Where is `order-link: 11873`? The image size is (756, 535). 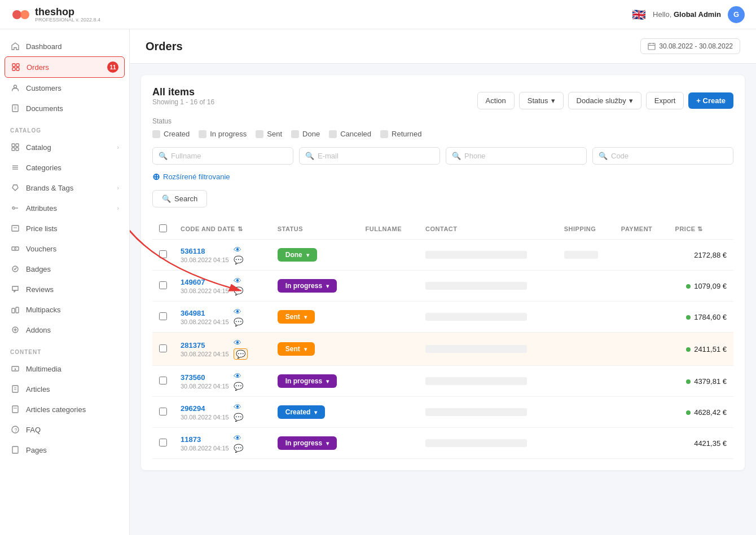 order-link: 11873 is located at coordinates (205, 440).